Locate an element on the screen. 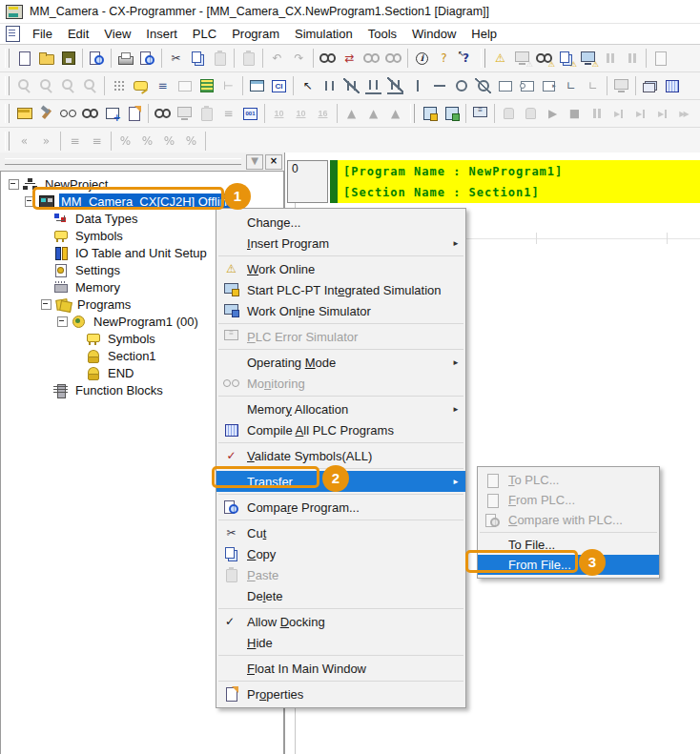 The image size is (700, 754). menuitem-compare-with-plc: Compare with PLC... is located at coordinates (568, 520).